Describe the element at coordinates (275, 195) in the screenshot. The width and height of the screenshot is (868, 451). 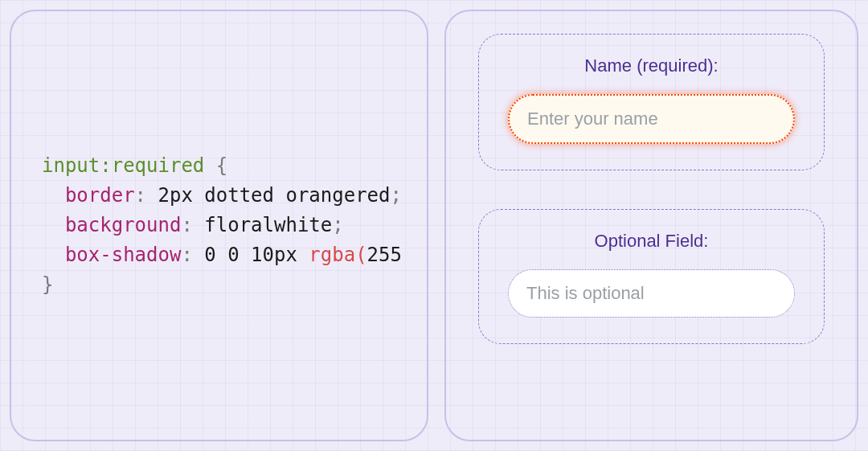
I see `code-val-0: 2px dotted orangered` at that location.